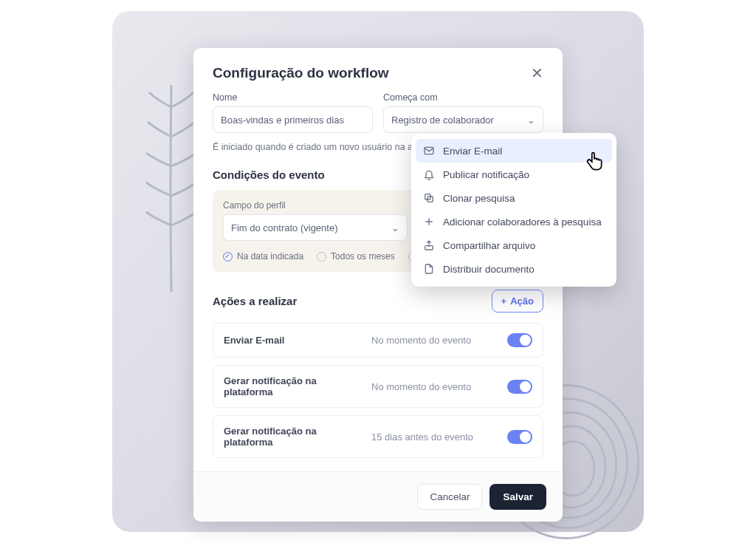 Image resolution: width=756 pixels, height=543 pixels. I want to click on dropdown-item-label: Clonar pesquisa, so click(479, 198).